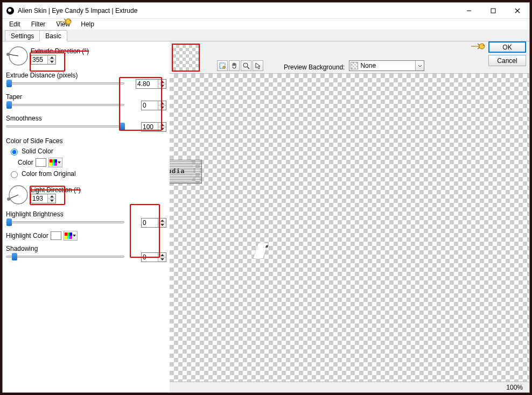  Describe the element at coordinates (186, 58) in the screenshot. I see `navigator-thumbnail` at that location.